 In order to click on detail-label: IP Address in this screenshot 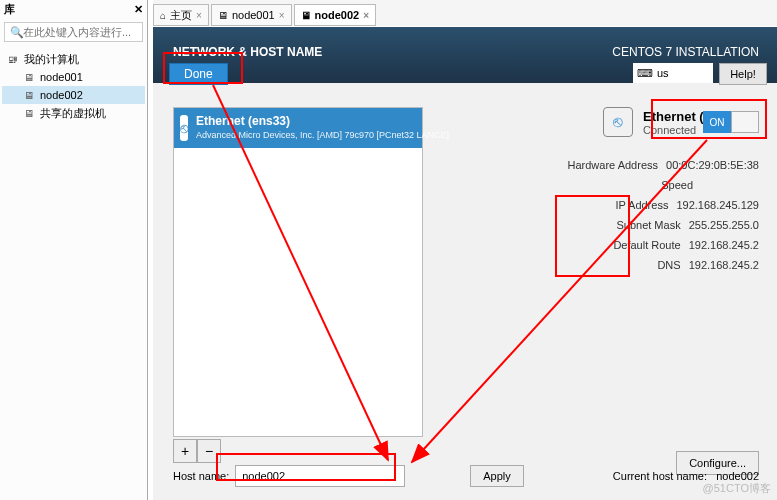, I will do `click(564, 205)`.